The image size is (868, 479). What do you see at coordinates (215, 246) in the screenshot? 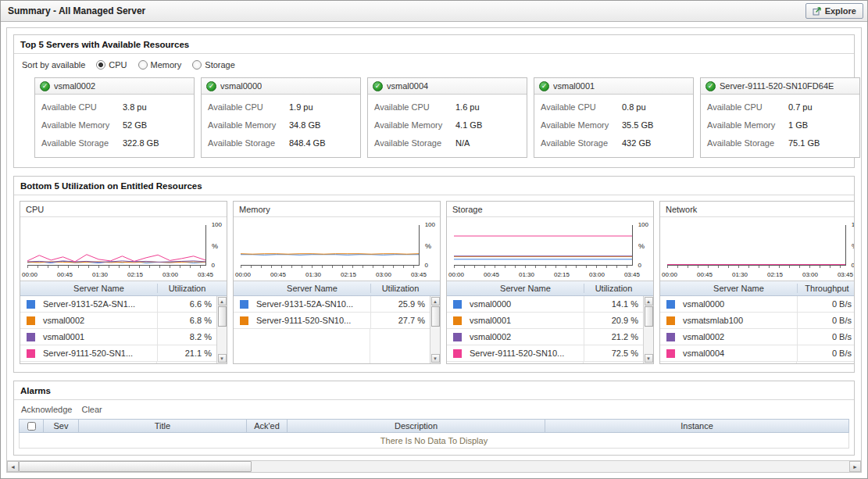
I see `y-axis-unit: %` at bounding box center [215, 246].